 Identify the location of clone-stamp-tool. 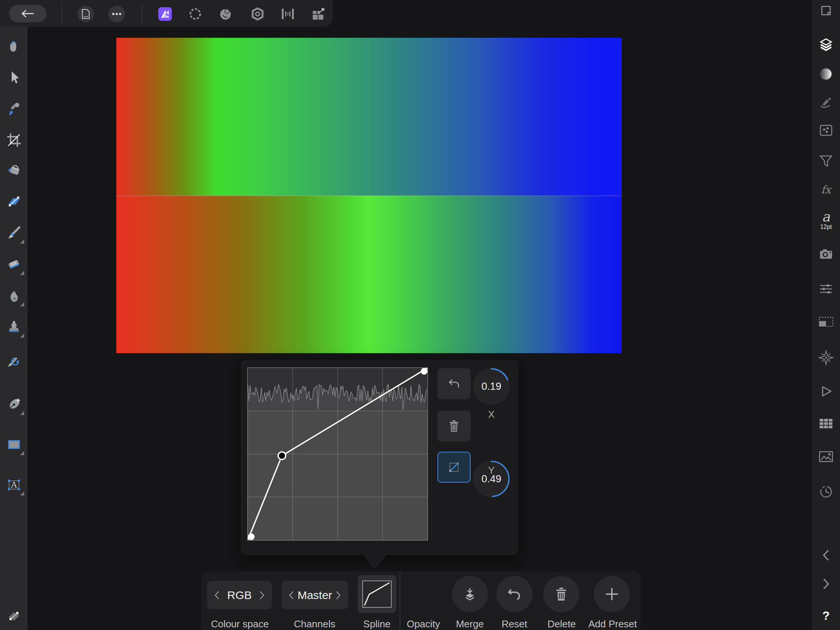
(14, 327).